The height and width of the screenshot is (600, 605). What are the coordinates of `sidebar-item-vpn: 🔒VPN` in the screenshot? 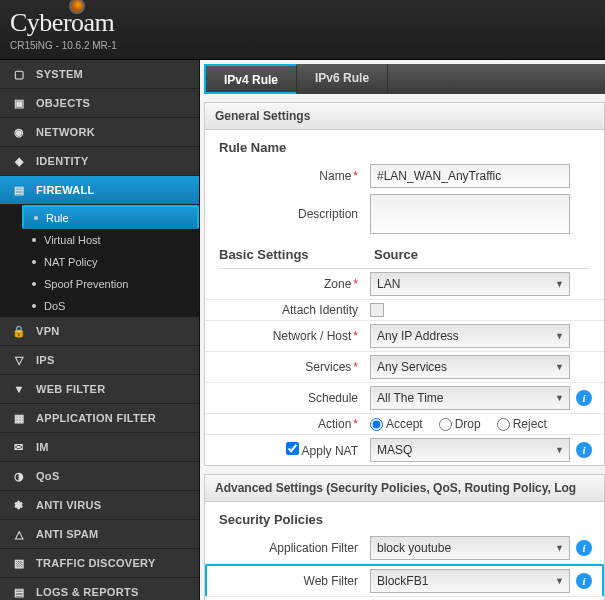 It's located at (100, 332).